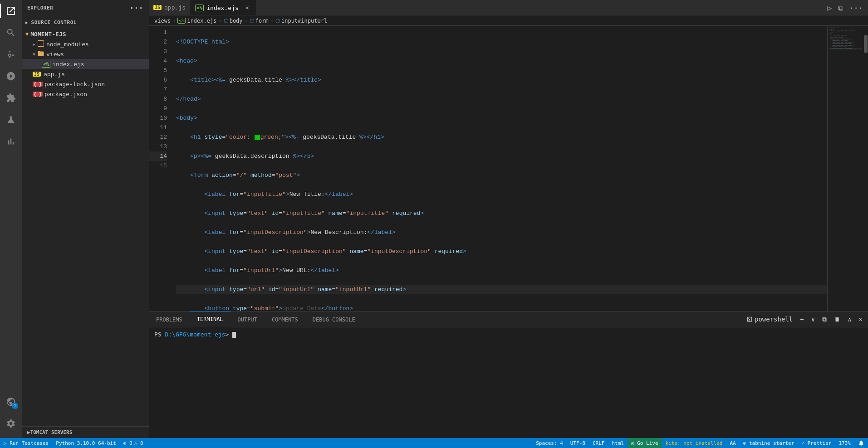 The image size is (868, 448). I want to click on terminal-chevron-up: ∧, so click(849, 319).